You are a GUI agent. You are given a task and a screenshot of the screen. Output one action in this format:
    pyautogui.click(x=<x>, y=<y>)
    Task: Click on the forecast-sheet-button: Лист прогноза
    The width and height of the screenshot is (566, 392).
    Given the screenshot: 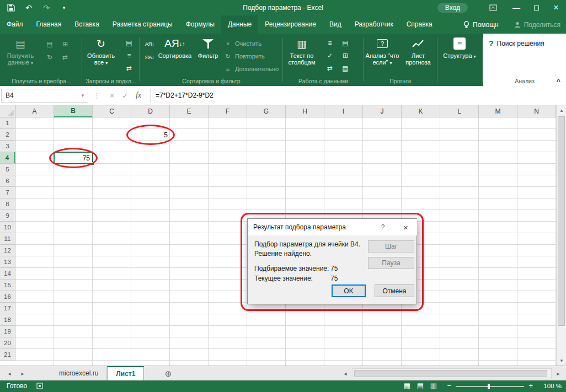 What is the action you would take?
    pyautogui.click(x=418, y=51)
    